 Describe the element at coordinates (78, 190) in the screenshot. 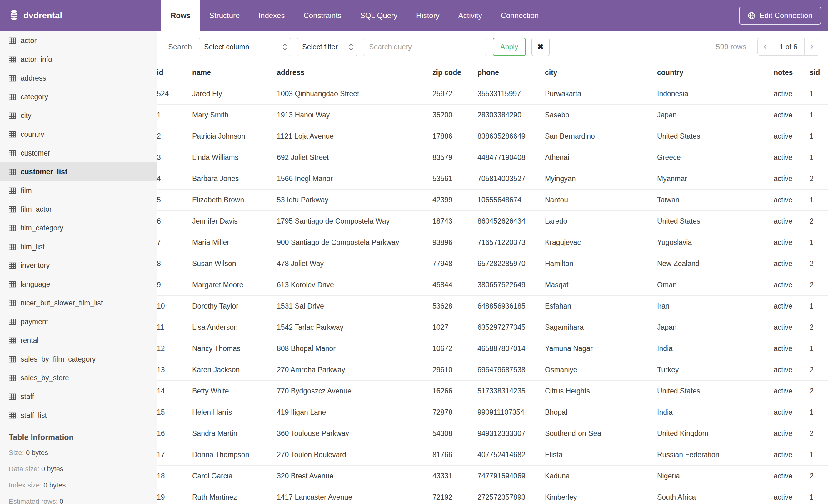

I see `sidebar-item-film: film` at that location.